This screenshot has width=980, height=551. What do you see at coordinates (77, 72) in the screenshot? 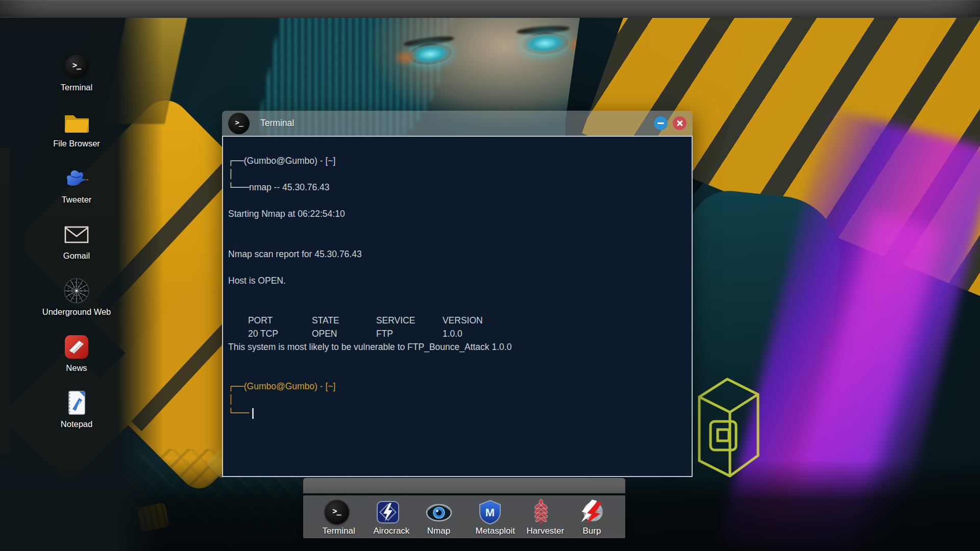
I see `desktop-icon-terminal: >_ Terminal` at bounding box center [77, 72].